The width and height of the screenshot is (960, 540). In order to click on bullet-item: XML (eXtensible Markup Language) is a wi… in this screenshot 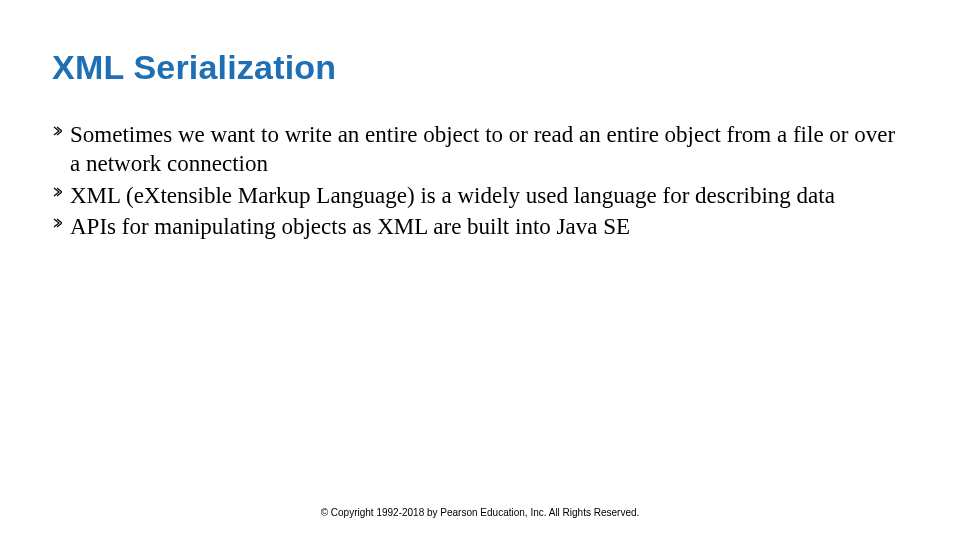, I will do `click(480, 196)`.